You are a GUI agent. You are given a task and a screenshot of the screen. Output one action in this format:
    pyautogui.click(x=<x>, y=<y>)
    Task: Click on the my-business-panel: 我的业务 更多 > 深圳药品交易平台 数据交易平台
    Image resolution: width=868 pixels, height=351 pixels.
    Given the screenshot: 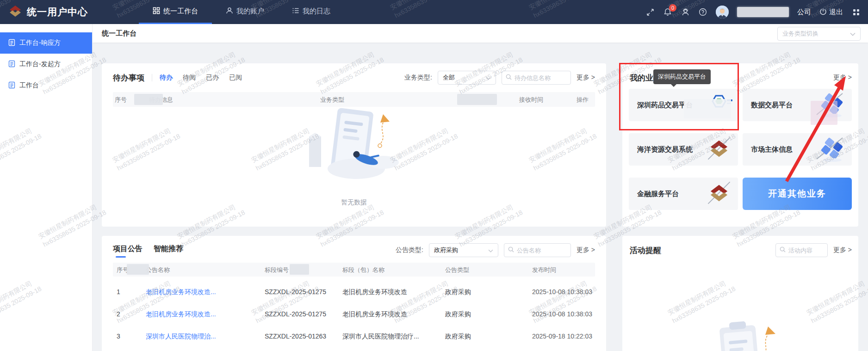 What is the action you would take?
    pyautogui.click(x=740, y=145)
    